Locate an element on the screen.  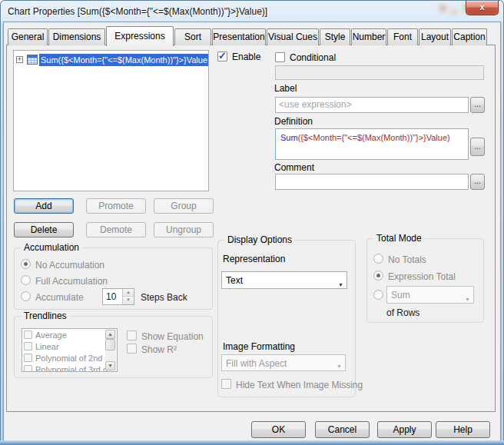
tab-caption: Caption is located at coordinates (469, 37).